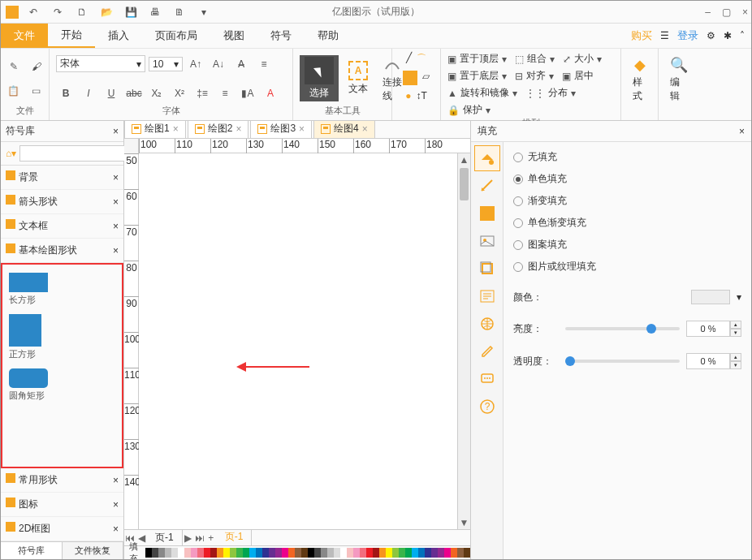 Image resolution: width=752 pixels, height=560 pixels. What do you see at coordinates (179, 12) in the screenshot?
I see `export-button: 🗎` at bounding box center [179, 12].